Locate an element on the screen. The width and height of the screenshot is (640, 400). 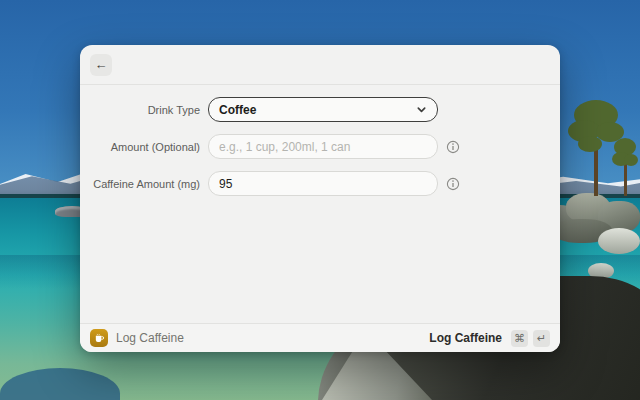
footer-actions: Log Caffeine ⌘ ↵ is located at coordinates (490, 338).